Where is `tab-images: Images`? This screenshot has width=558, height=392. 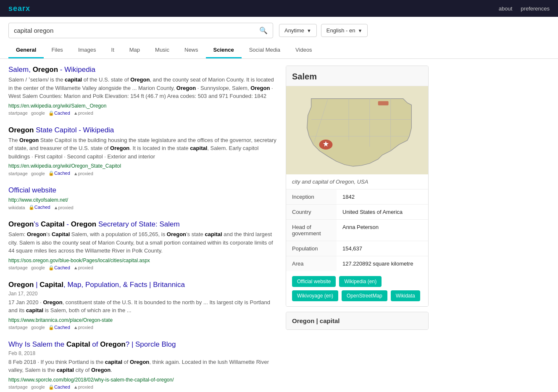
tab-images: Images is located at coordinates (87, 50).